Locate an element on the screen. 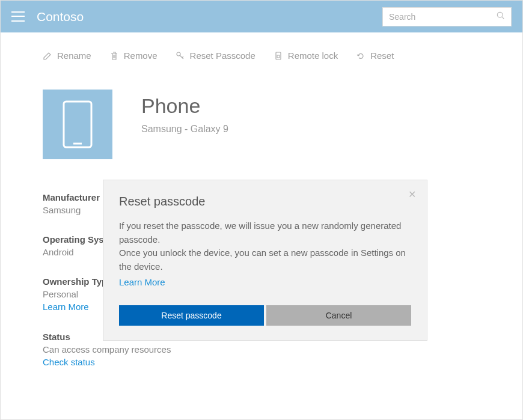  reset-label: Reset is located at coordinates (382, 55).